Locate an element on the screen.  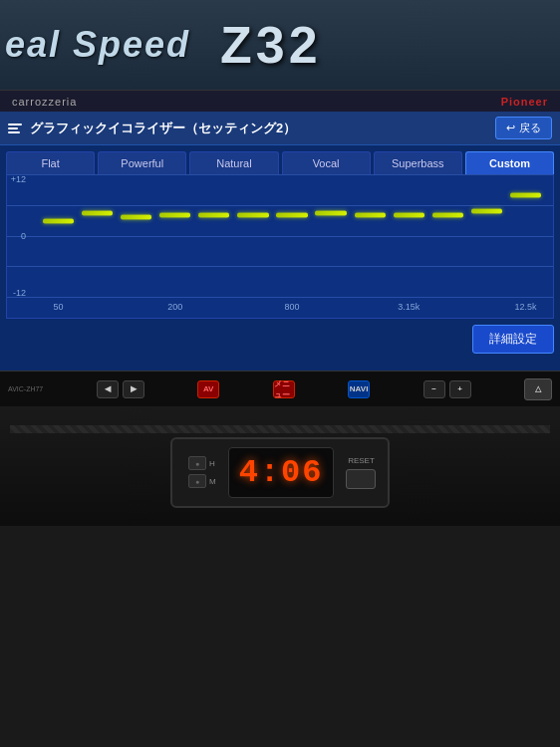
carrozzeria-brand: carrozzeria is located at coordinates (44, 102).